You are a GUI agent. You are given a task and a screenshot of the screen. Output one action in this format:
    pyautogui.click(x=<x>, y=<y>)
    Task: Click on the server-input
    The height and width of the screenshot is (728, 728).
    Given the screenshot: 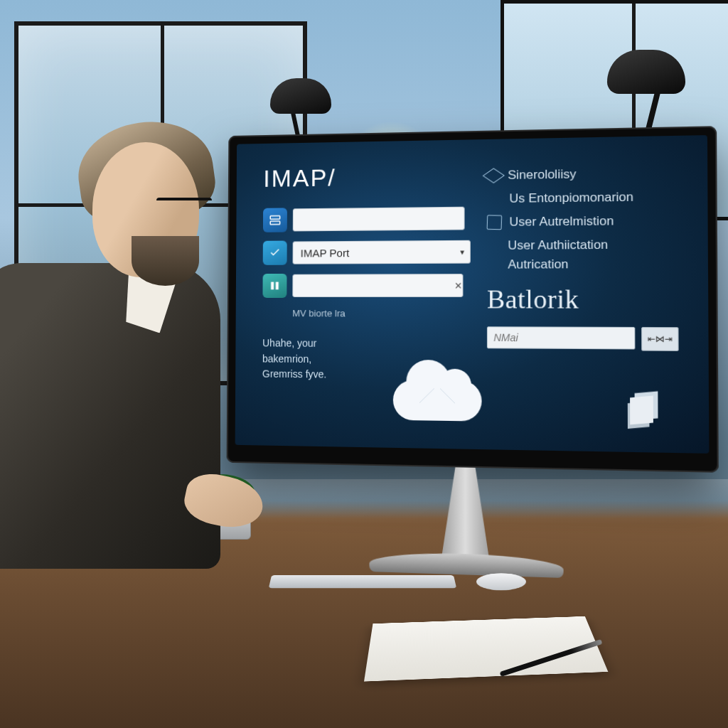 What is the action you would take?
    pyautogui.click(x=379, y=219)
    